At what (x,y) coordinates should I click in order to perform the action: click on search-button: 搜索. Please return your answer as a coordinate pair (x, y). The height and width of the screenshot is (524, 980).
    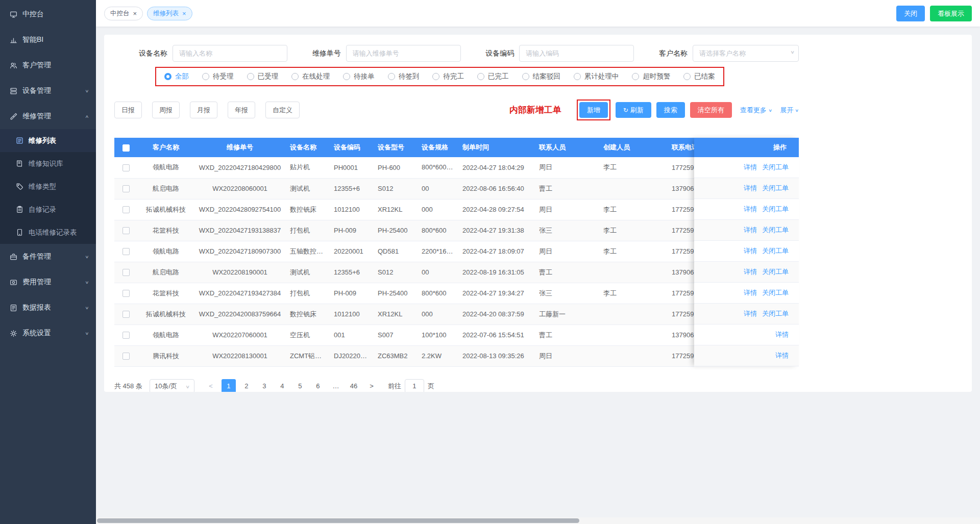
    Looking at the image, I should click on (671, 110).